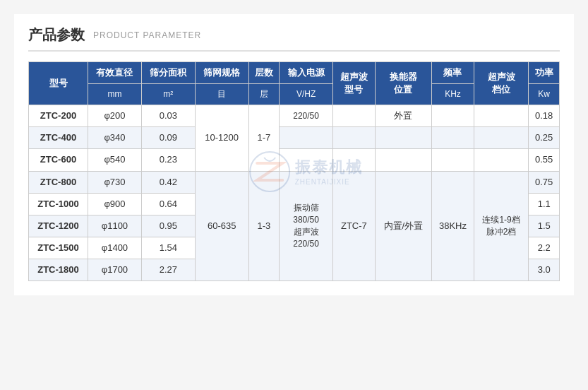  What do you see at coordinates (294, 38) in the screenshot?
I see `page-header: 产品参数 PRODUCT PARAMETER` at bounding box center [294, 38].